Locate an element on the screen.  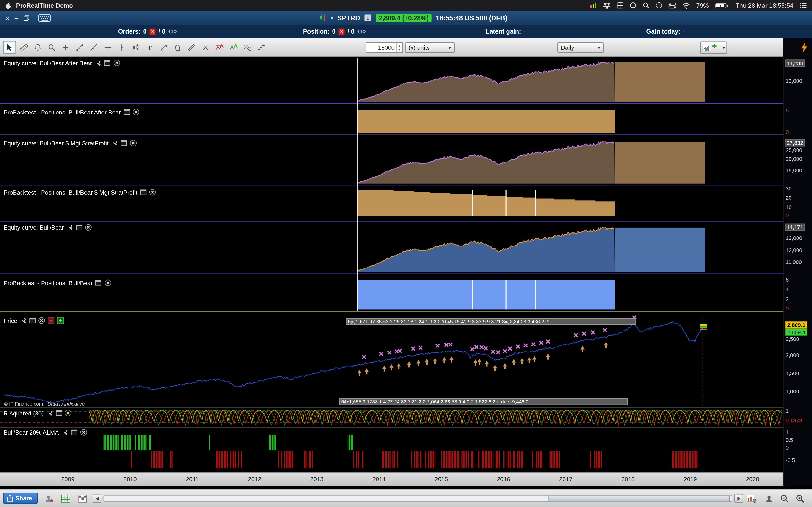
chart-layout-icon is located at coordinates (752, 499).